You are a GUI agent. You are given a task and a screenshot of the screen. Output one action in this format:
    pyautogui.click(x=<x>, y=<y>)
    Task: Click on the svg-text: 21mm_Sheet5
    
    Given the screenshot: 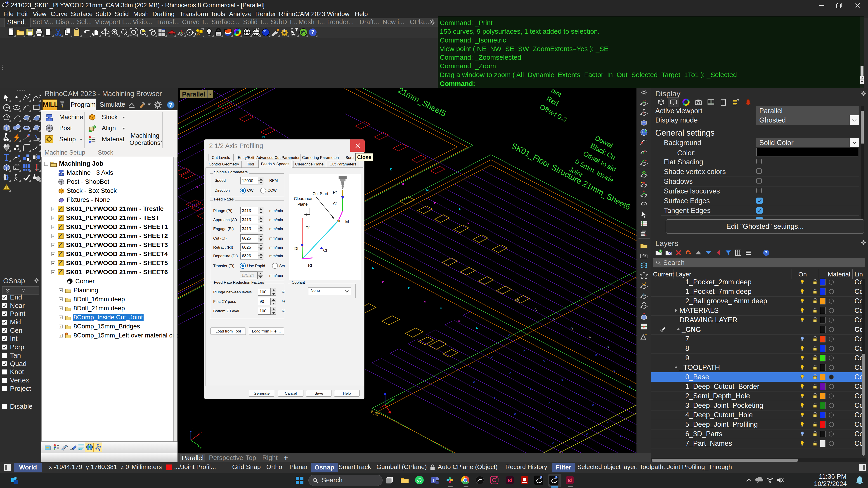 What is the action you would take?
    pyautogui.click(x=422, y=103)
    